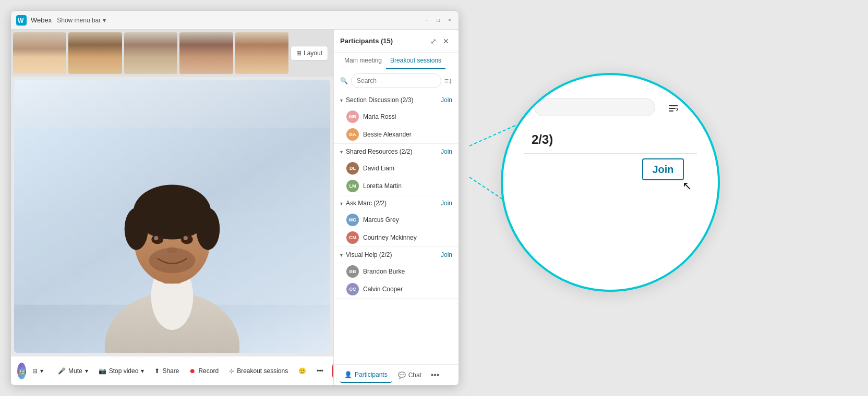  What do you see at coordinates (299, 53) in the screenshot?
I see `layout-icon: ⊞` at bounding box center [299, 53].